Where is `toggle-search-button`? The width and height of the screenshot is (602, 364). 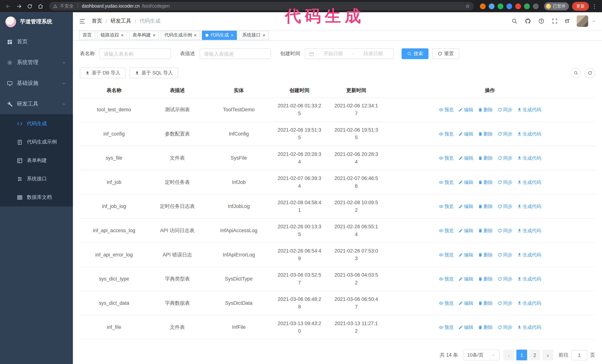
toggle-search-button is located at coordinates (576, 73).